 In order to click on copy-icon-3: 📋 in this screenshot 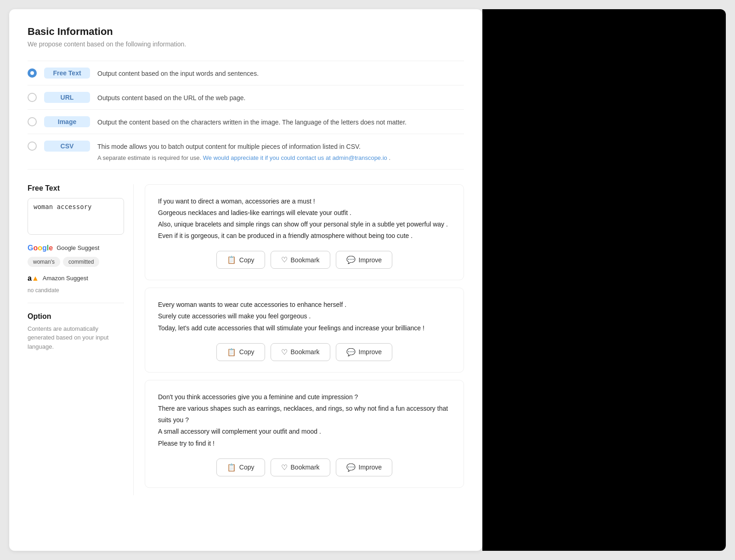, I will do `click(232, 468)`.